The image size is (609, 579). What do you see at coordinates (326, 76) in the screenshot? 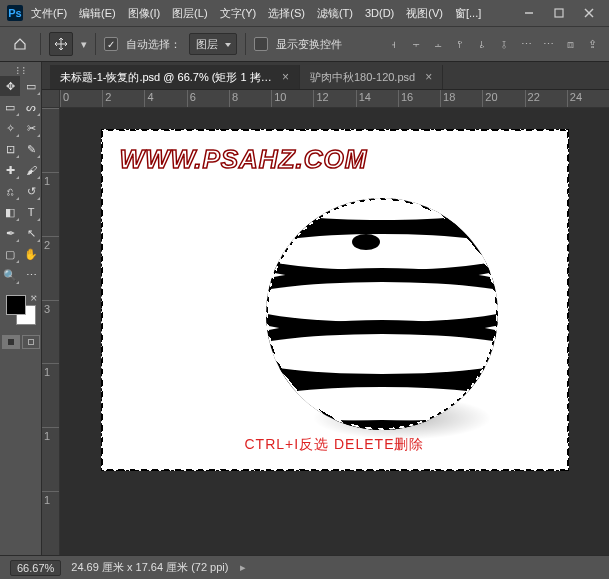
I see `document-tabs: 未标题-1-恢复的.psd @ 66.7% (矩形 1 拷贝 8, RGB/8#…` at bounding box center [326, 76].